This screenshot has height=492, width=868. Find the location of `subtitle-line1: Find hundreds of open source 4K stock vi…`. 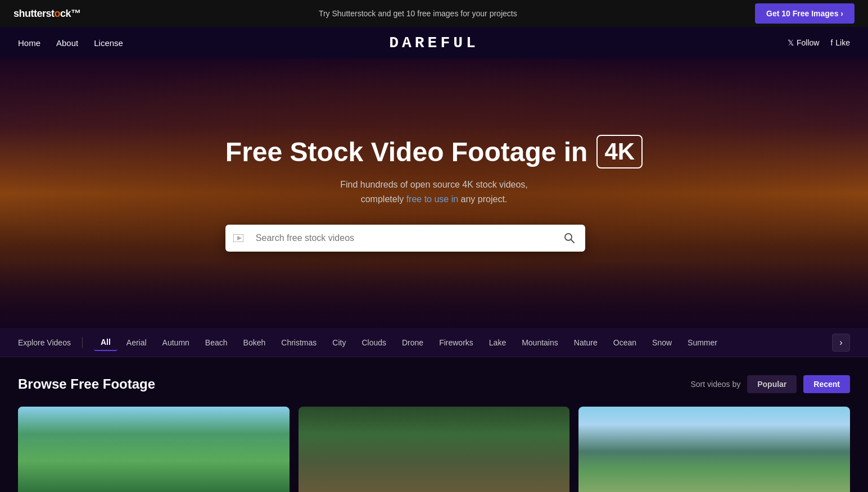

subtitle-line1: Find hundreds of open source 4K stock vi… is located at coordinates (434, 184).